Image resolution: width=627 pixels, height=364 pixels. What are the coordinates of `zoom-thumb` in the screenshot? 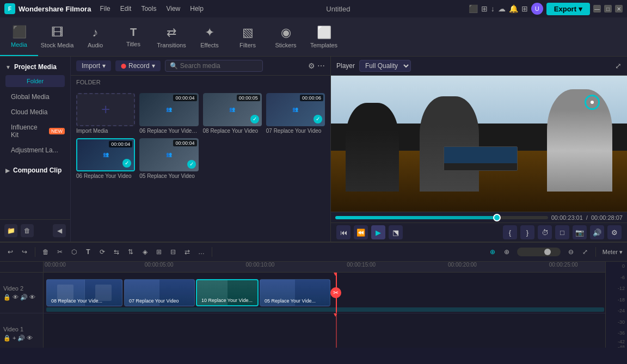 It's located at (548, 252).